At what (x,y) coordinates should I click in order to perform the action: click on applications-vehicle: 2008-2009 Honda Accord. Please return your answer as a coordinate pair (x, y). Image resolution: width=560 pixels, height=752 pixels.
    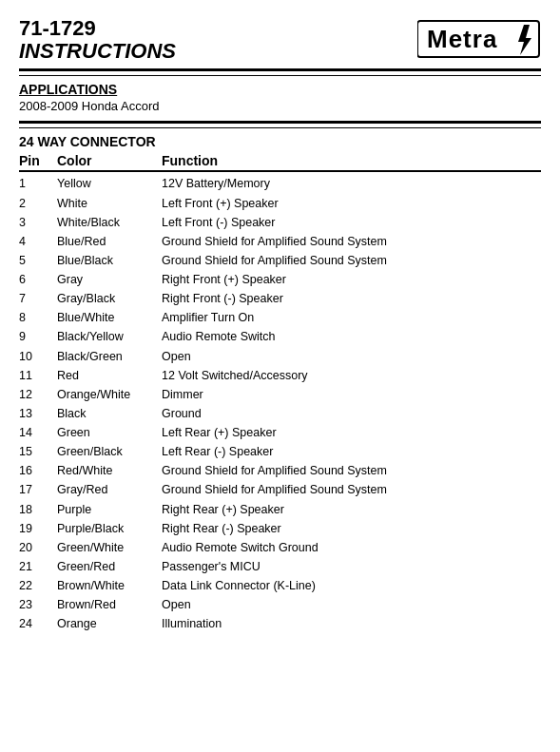
    Looking at the image, I should click on (280, 106).